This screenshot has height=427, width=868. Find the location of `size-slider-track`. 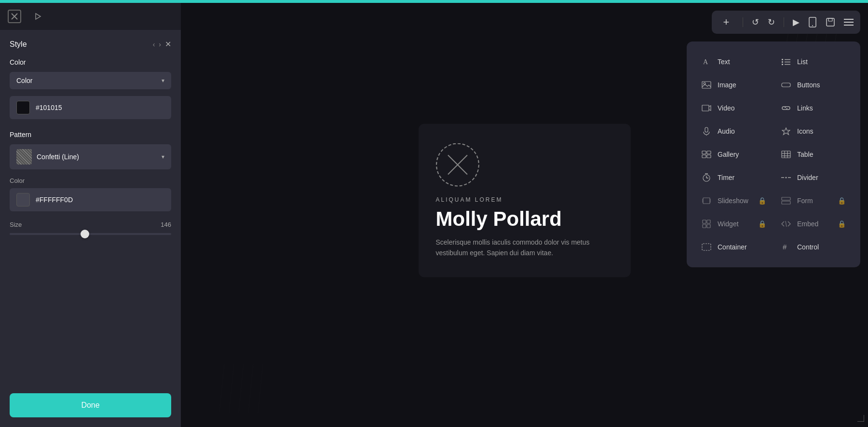

size-slider-track is located at coordinates (91, 234).